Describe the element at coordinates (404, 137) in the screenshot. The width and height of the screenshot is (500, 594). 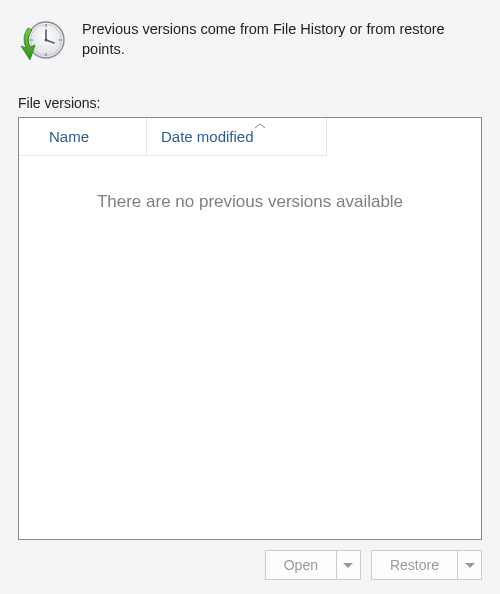
I see `column-header-spacer` at that location.